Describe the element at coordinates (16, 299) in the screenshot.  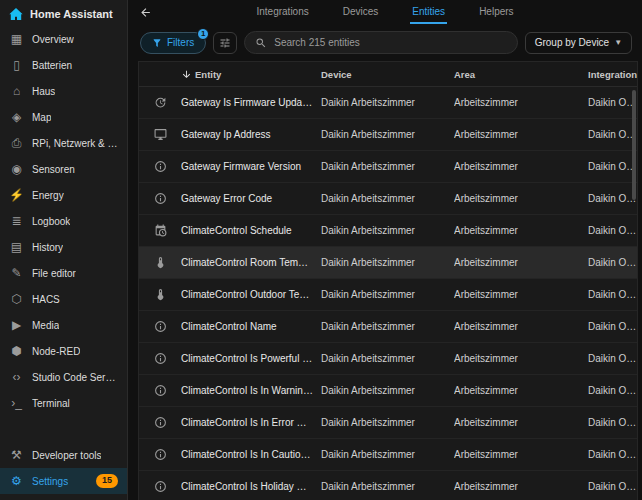
I see `hacs-store-icon: ⬡` at that location.